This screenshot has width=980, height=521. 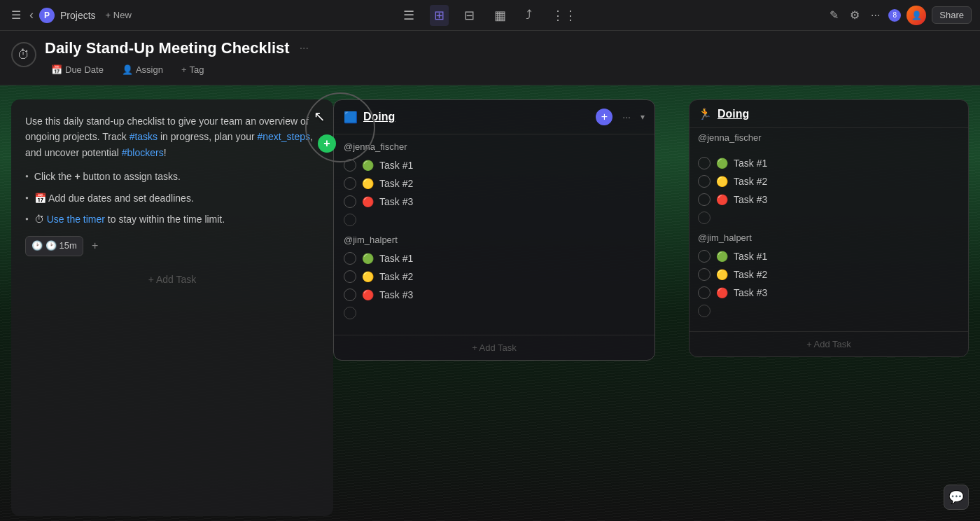 I want to click on more-options-icon: ···, so click(x=875, y=15).